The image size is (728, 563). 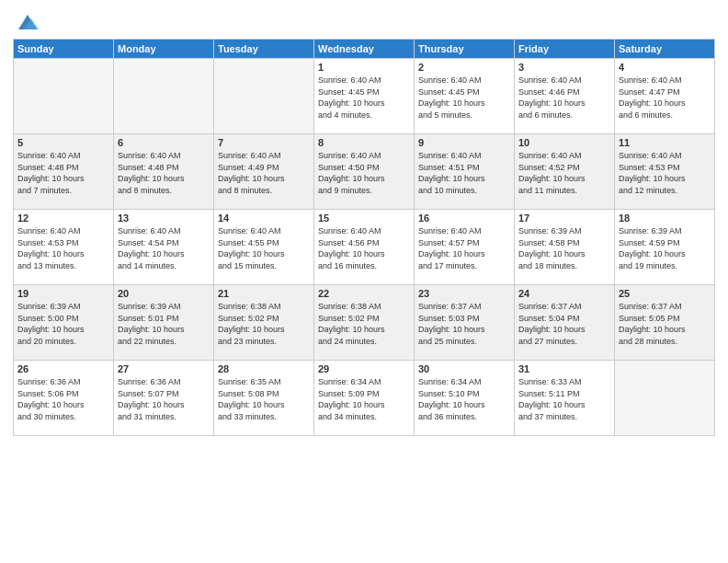 What do you see at coordinates (665, 143) in the screenshot?
I see `day-number: 11` at bounding box center [665, 143].